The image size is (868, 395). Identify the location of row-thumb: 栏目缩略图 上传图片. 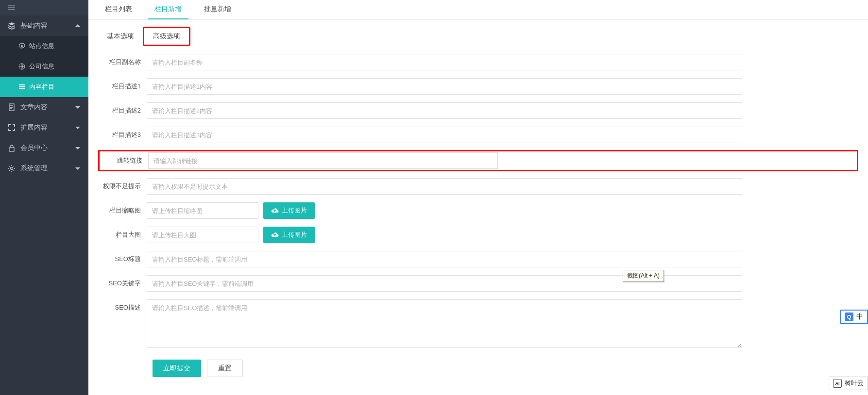
(478, 211).